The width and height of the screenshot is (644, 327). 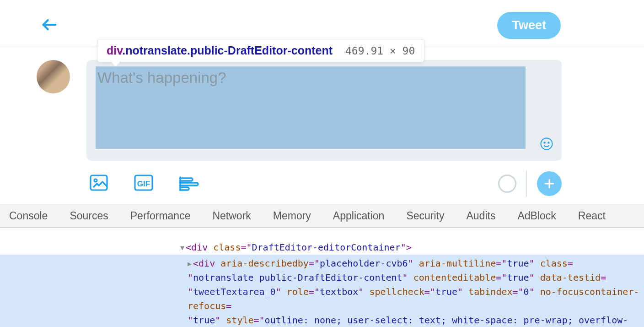 What do you see at coordinates (99, 184) in the screenshot?
I see `image-icon` at bounding box center [99, 184].